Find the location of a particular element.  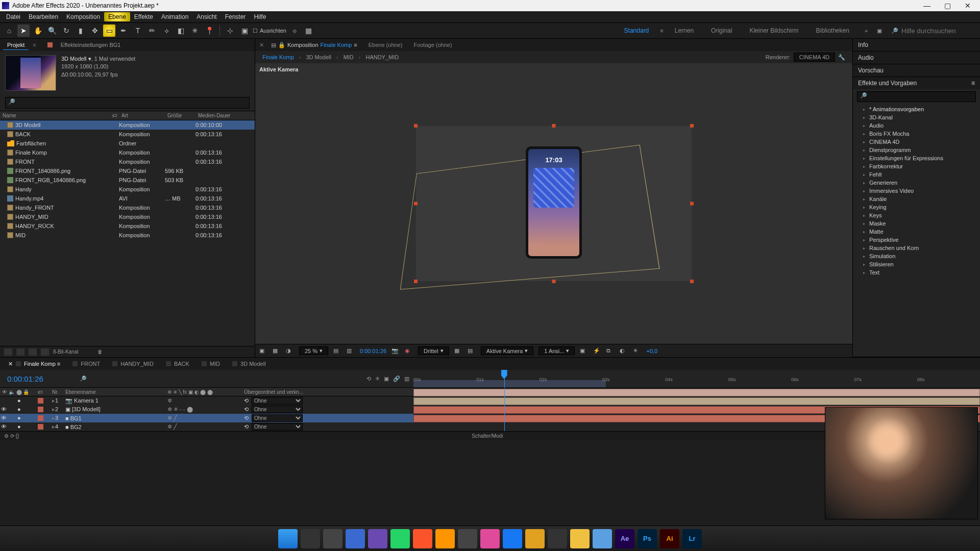

ruler-tick: 06s is located at coordinates (795, 380).